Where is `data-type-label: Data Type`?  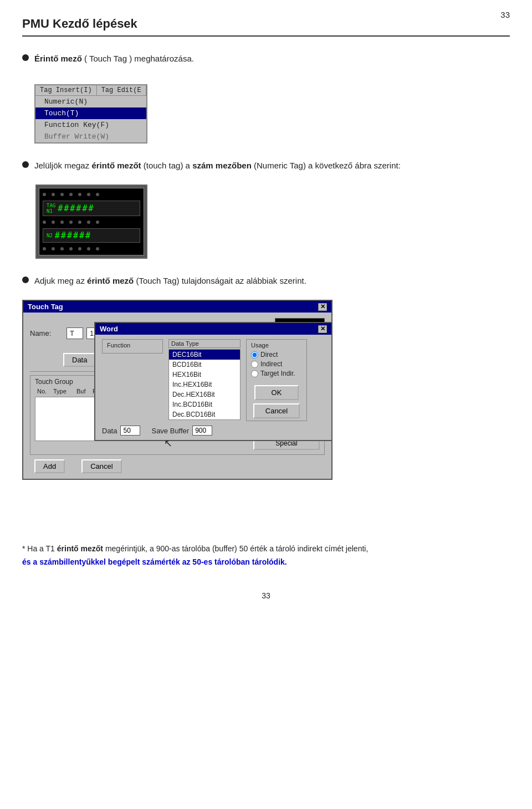 data-type-label: Data Type is located at coordinates (204, 344).